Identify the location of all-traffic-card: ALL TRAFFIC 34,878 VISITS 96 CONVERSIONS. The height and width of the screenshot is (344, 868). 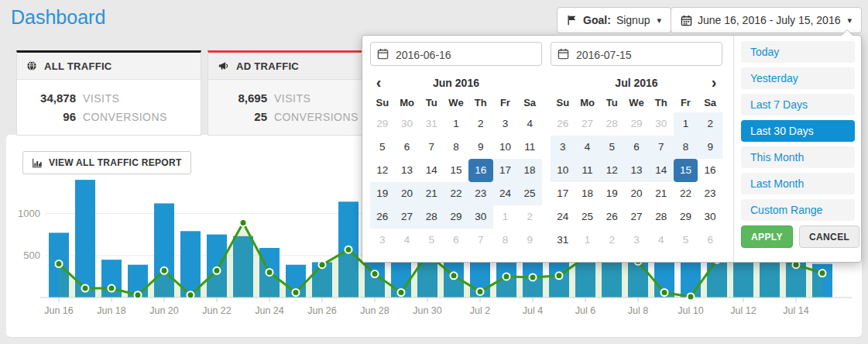
(108, 93).